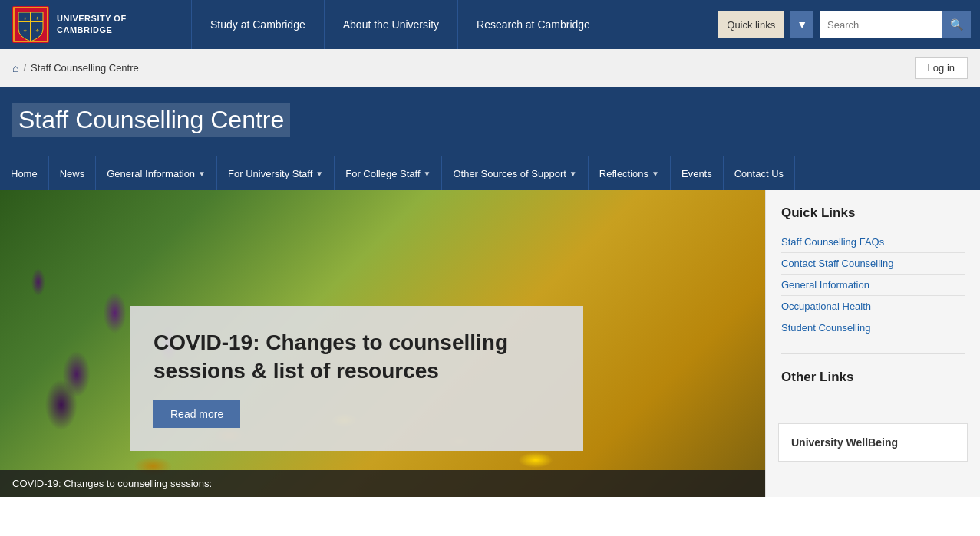  Describe the element at coordinates (873, 264) in the screenshot. I see `sidebar-link-contact-staff: Contact Staff Counselling` at that location.